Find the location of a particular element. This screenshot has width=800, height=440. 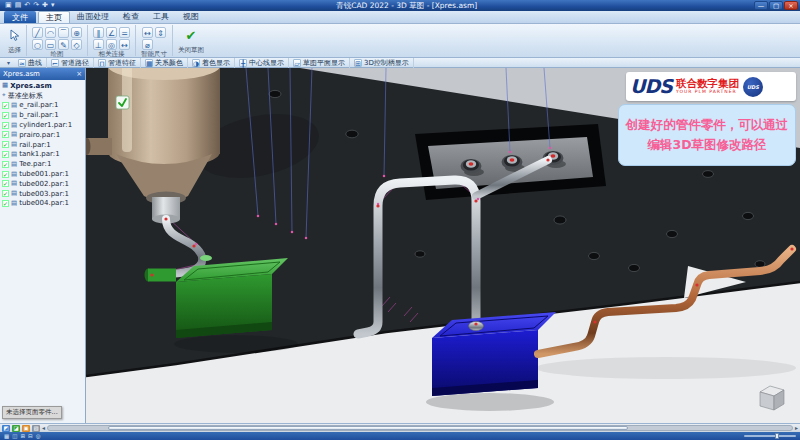

tree-part-node: ✓ ▤ tube002.par:1 is located at coordinates (44, 184).